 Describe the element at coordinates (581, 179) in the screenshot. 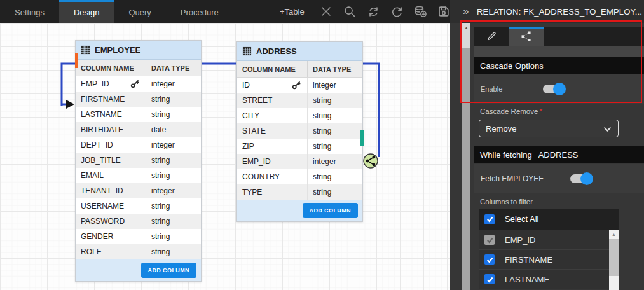

I see `fetch-employee-toggle` at that location.